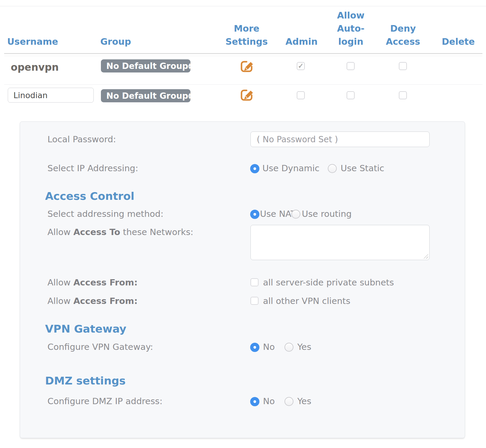 This screenshot has height=448, width=486. Describe the element at coordinates (362, 168) in the screenshot. I see `use-static-label: Use Static` at that location.